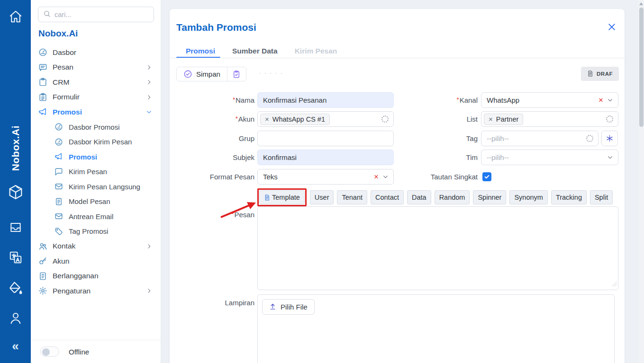 The height and width of the screenshot is (363, 644). Describe the element at coordinates (600, 74) in the screenshot. I see `draf-button: DRAF` at that location.